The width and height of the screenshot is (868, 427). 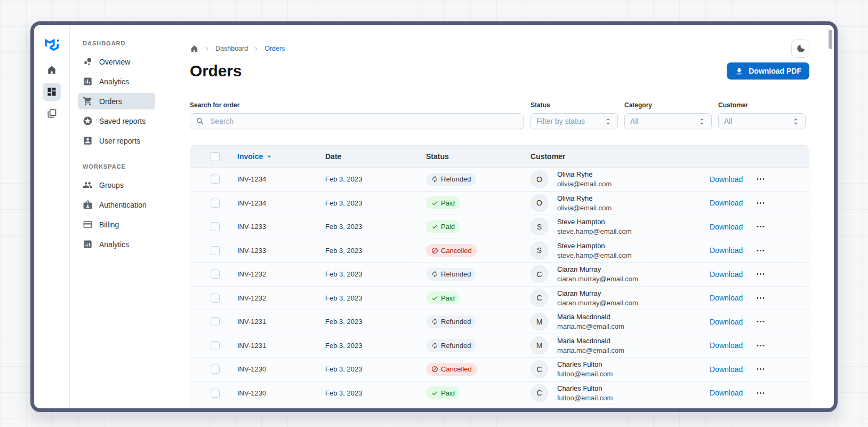 What do you see at coordinates (364, 121) in the screenshot?
I see `search-input` at bounding box center [364, 121].